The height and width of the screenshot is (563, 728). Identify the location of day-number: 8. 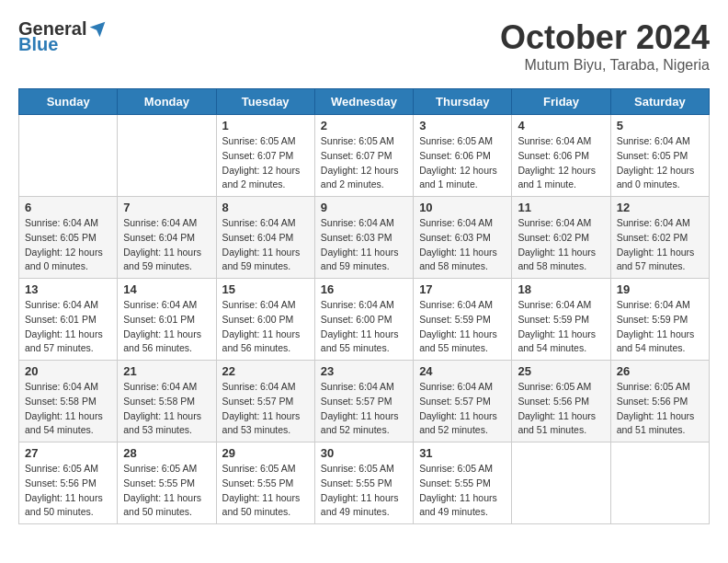
(266, 208).